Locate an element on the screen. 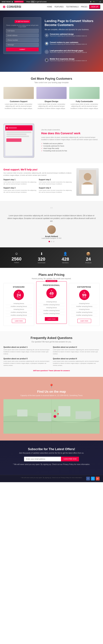 Image resolution: width=103 pixels, height=644 pixels. pricing-subtitle: Honest pricing. No updates. No credit ca… is located at coordinates (51, 278).